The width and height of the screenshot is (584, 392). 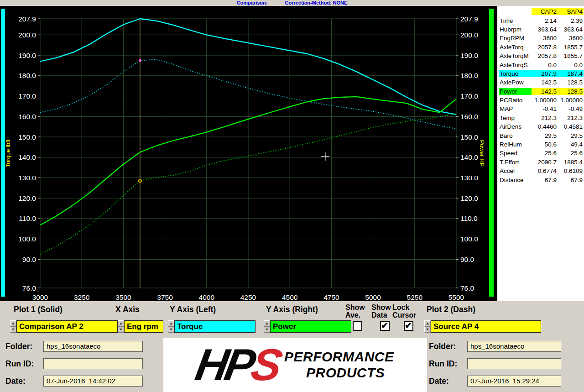 I want to click on col-header-cap2: CAP2, so click(x=545, y=12).